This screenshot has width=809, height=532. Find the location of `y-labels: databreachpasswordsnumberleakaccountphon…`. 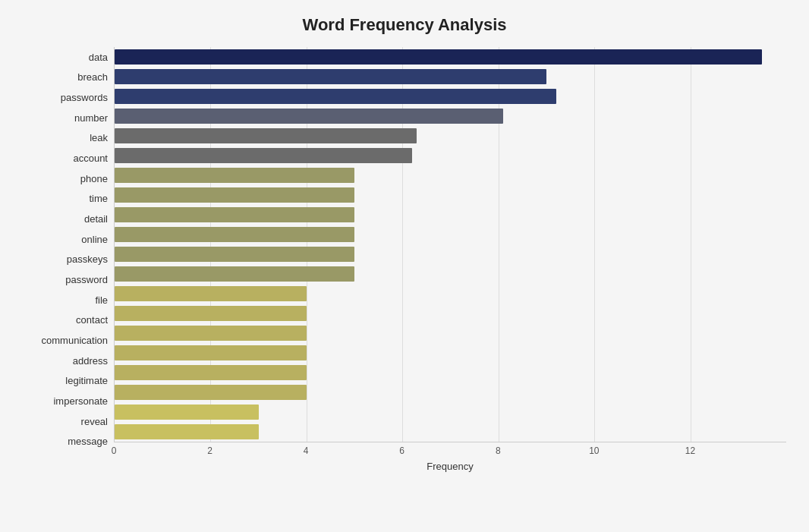

y-labels: databreachpasswordsnumberleakaccountphon… is located at coordinates (68, 260).